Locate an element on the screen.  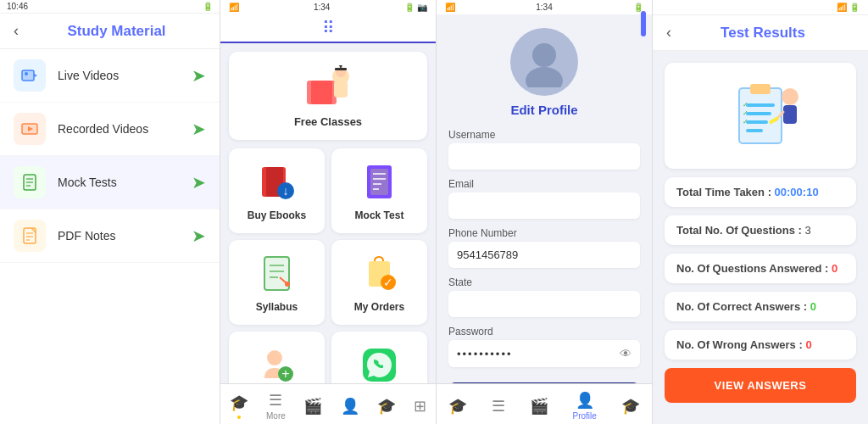
buy-ebooks-label: Buy Ebooks is located at coordinates (276, 215).